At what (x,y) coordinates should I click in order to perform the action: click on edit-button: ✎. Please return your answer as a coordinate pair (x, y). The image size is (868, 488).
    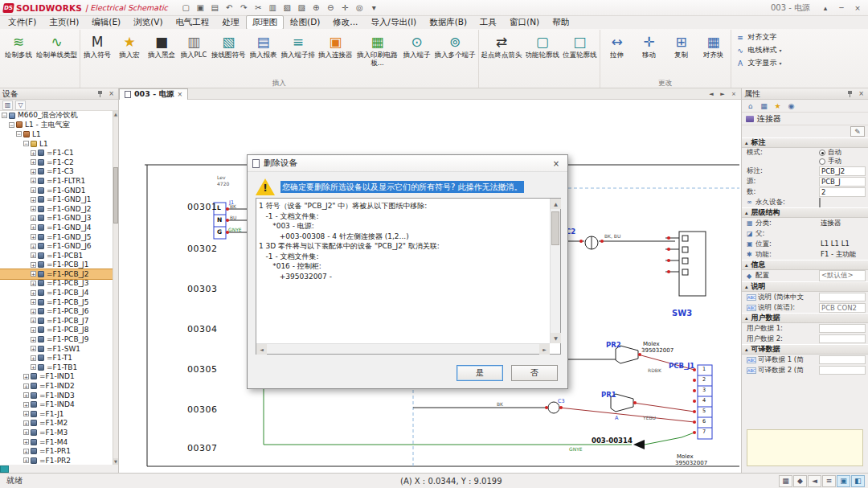
    Looking at the image, I should click on (858, 132).